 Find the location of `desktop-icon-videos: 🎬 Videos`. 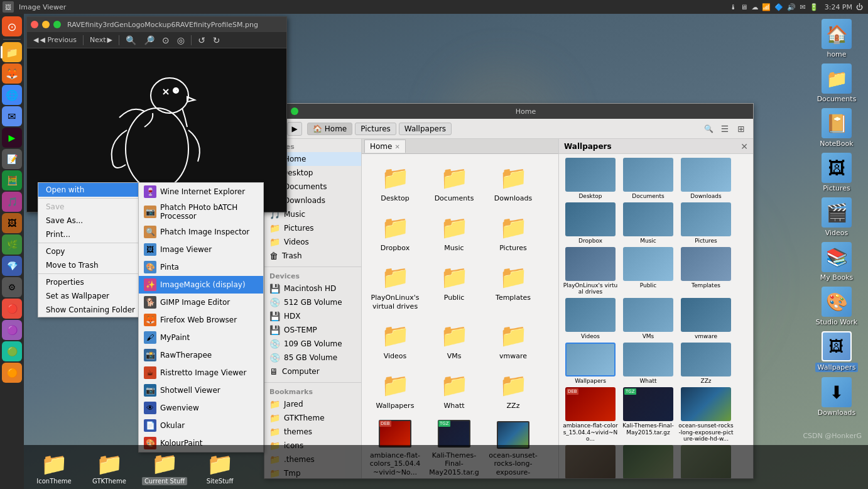

desktop-icon-videos: 🎬 Videos is located at coordinates (837, 217).